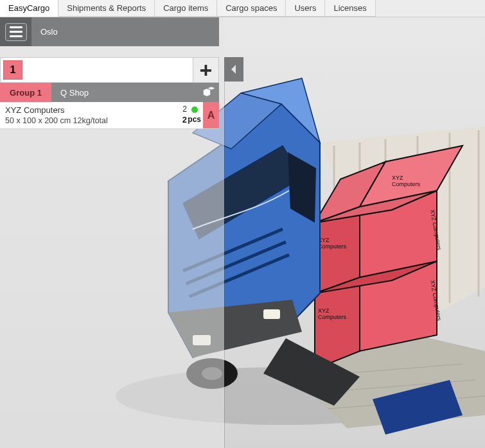 This screenshot has width=485, height=448. What do you see at coordinates (109, 70) in the screenshot?
I see `group-number-row: 1 +` at bounding box center [109, 70].